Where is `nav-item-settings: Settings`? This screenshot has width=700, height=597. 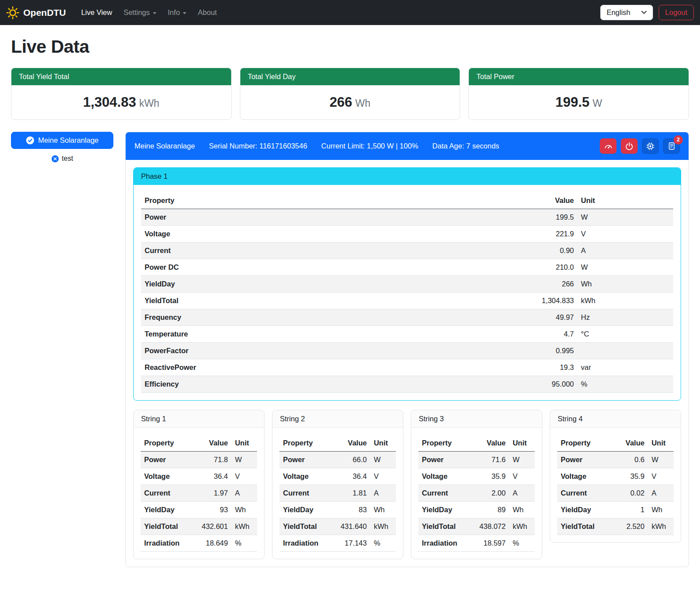
nav-item-settings: Settings is located at coordinates (140, 12).